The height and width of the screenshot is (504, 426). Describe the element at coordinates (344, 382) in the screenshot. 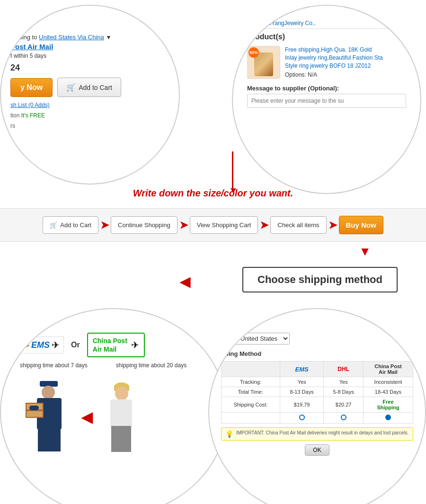

I see `tracking-dhl: Yes` at that location.